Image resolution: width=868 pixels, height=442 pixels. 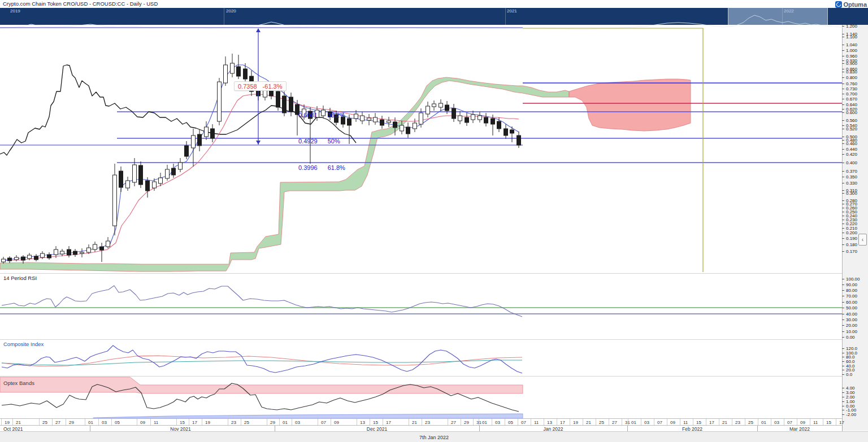 What do you see at coordinates (319, 141) in the screenshot?
I see `fib-label-50: 0.4929 50%` at bounding box center [319, 141].